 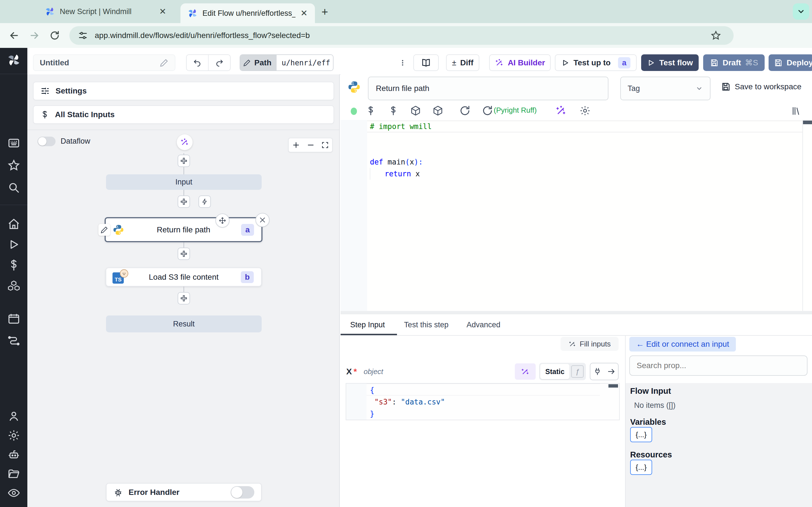 What do you see at coordinates (184, 91) in the screenshot?
I see `flow-settings-button: Settings` at bounding box center [184, 91].